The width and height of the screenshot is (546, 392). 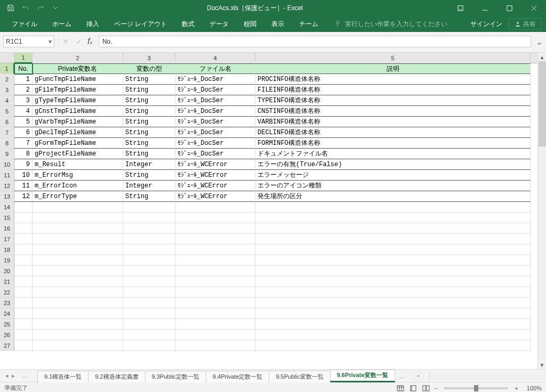 I want to click on cell: m_Result, so click(x=78, y=165).